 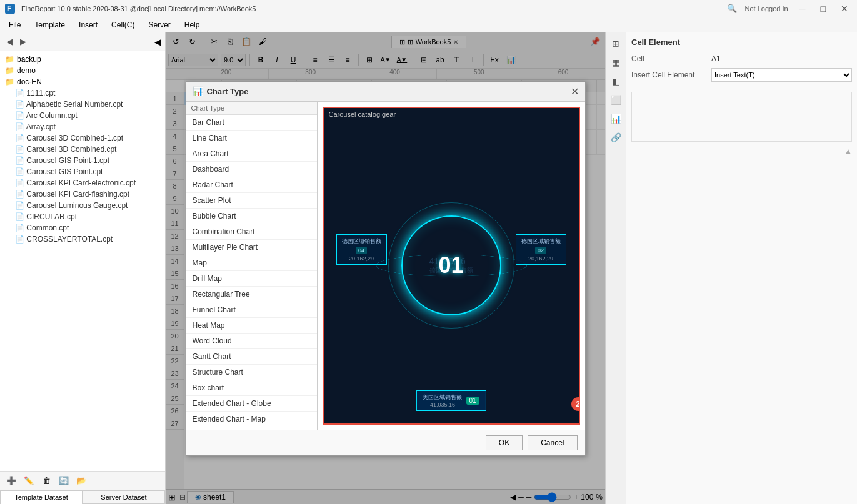 What do you see at coordinates (83, 217) in the screenshot?
I see `sidebar-file-circular: 📄 CIRCULAR.cpt` at bounding box center [83, 217].